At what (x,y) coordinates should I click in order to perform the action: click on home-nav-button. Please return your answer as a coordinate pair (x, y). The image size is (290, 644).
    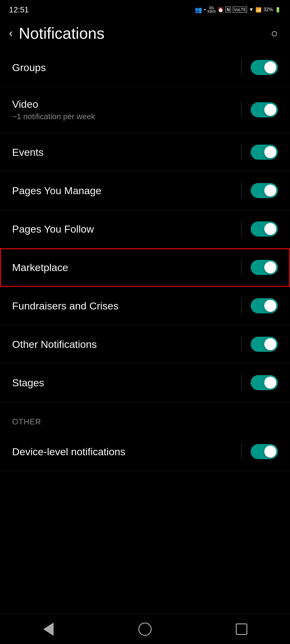
    Looking at the image, I should click on (145, 629).